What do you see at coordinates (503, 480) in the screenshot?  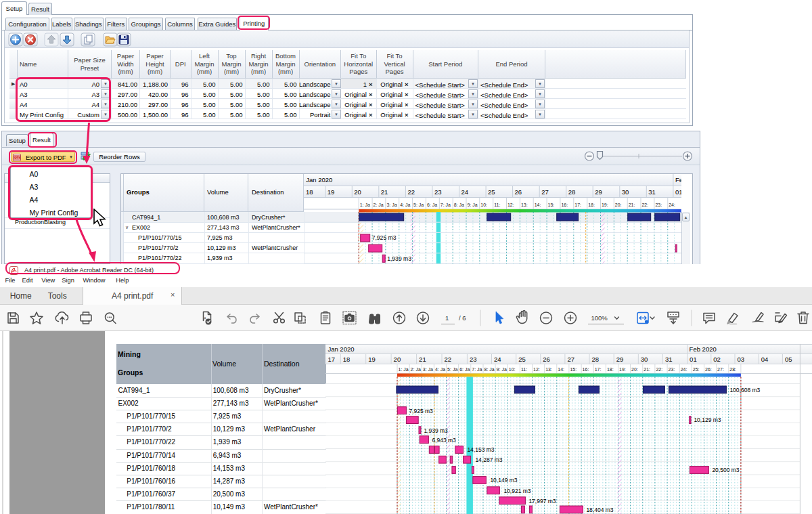 I see `svg-text: 10,149 m3` at bounding box center [503, 480].